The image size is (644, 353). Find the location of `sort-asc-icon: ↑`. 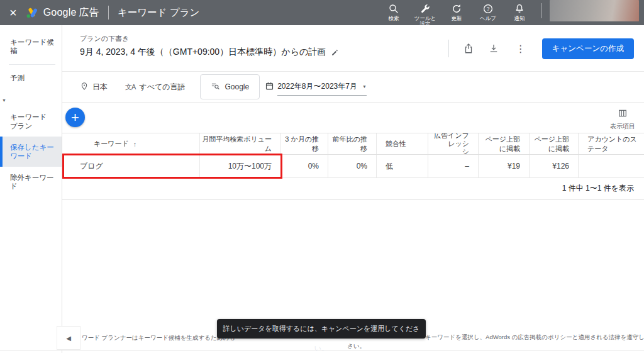

sort-asc-icon: ↑ is located at coordinates (135, 144).